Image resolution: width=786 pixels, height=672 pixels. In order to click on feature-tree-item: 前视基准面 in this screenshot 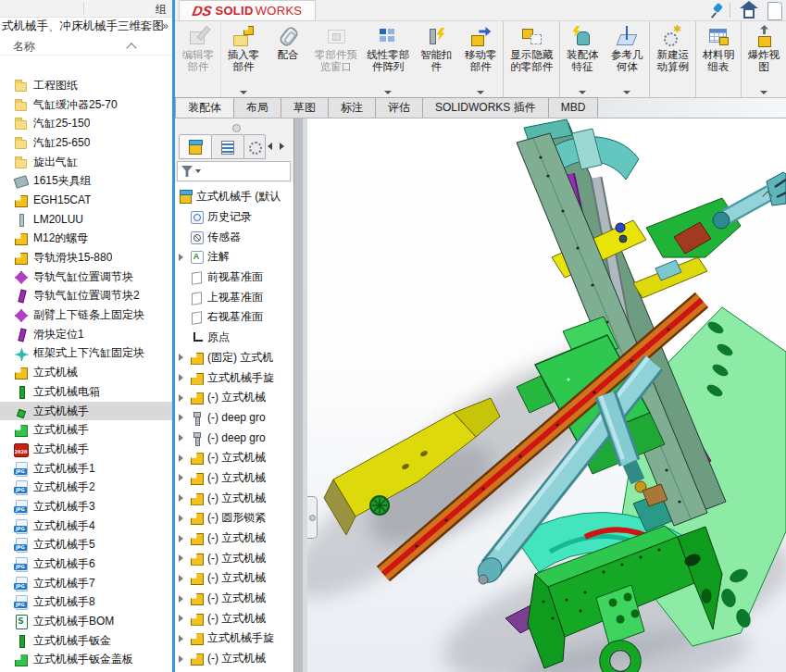, I will do `click(234, 278)`.